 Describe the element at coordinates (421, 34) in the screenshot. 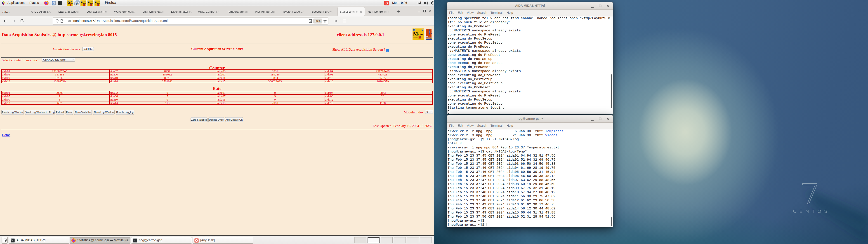

I see `svg-text: idas` at that location.